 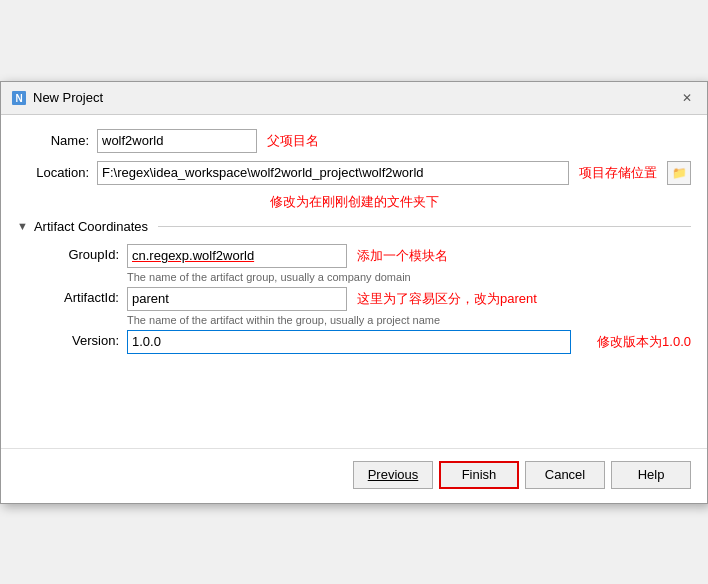 I want to click on artifactid-input, so click(x=237, y=299).